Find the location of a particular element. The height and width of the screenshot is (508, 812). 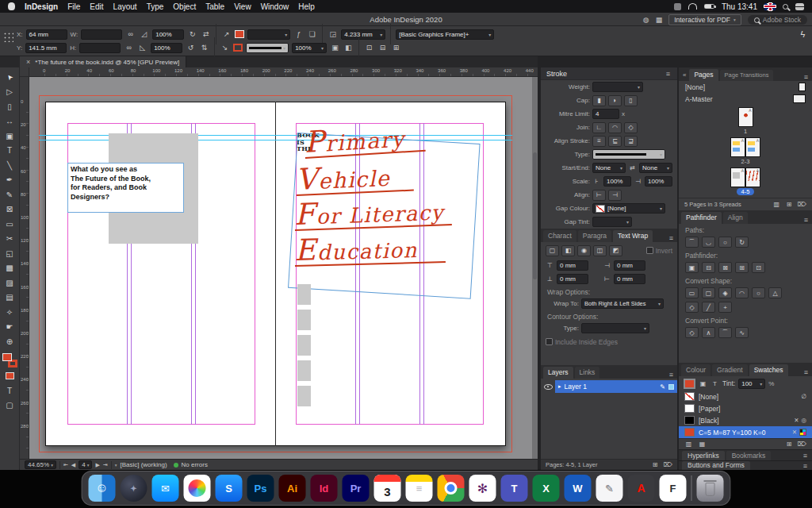

rectangle-tool: ▭ is located at coordinates (10, 224).